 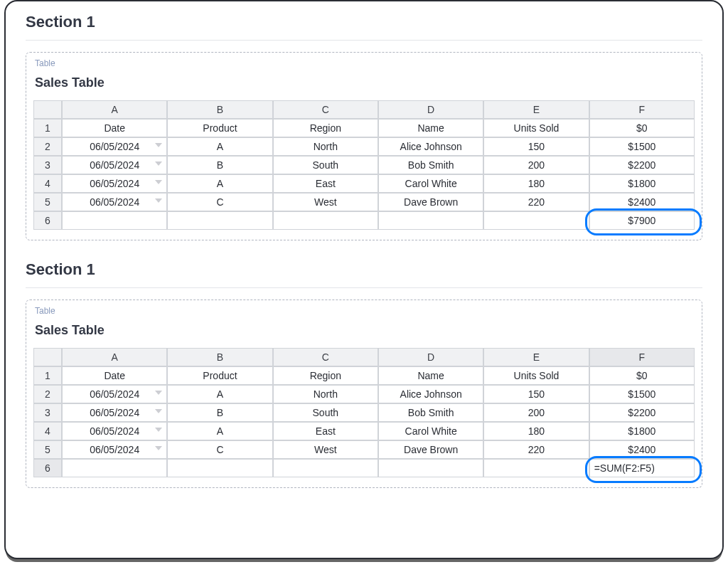 I want to click on cell-formula-editing, so click(x=642, y=468).